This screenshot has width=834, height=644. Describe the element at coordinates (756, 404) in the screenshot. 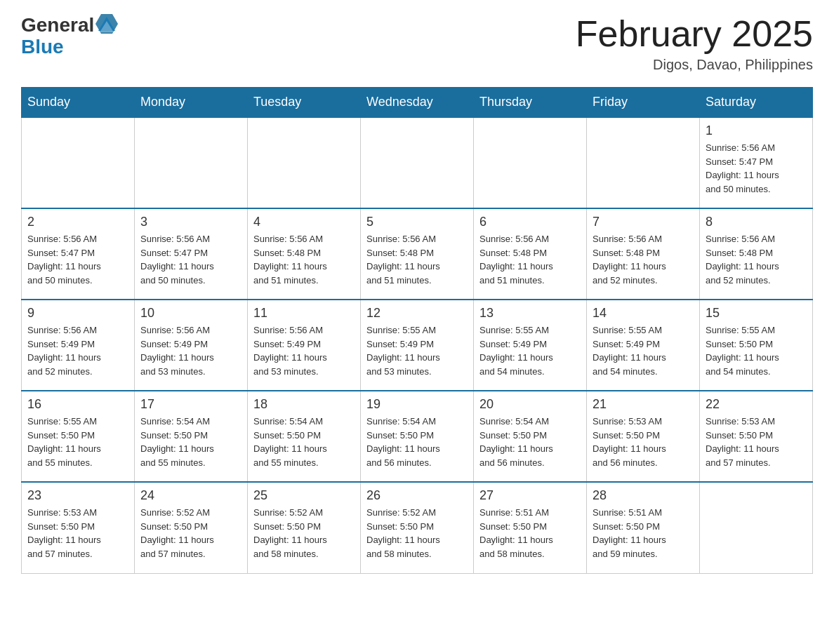

I see `day-number: 22` at that location.